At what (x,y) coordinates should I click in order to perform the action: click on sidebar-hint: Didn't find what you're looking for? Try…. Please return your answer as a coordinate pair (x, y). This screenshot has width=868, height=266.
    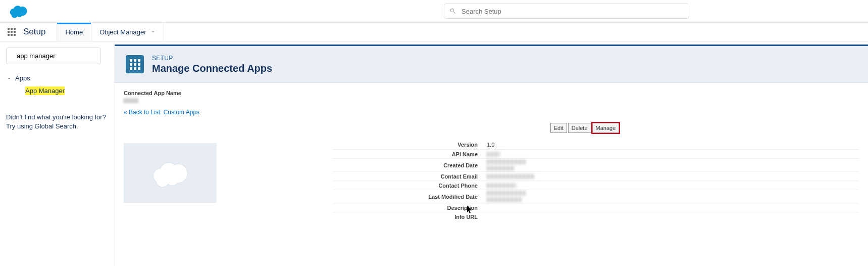
    Looking at the image, I should click on (57, 122).